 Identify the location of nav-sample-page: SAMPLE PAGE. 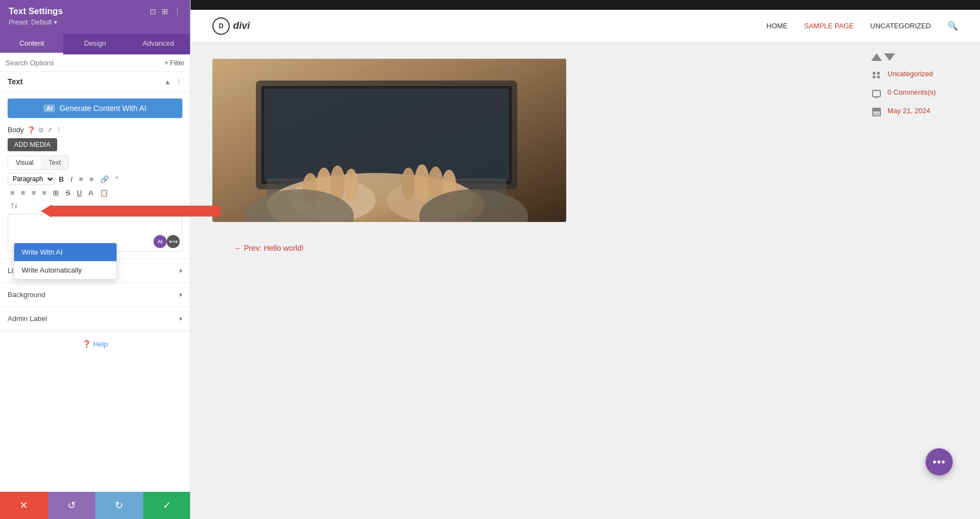
(829, 26).